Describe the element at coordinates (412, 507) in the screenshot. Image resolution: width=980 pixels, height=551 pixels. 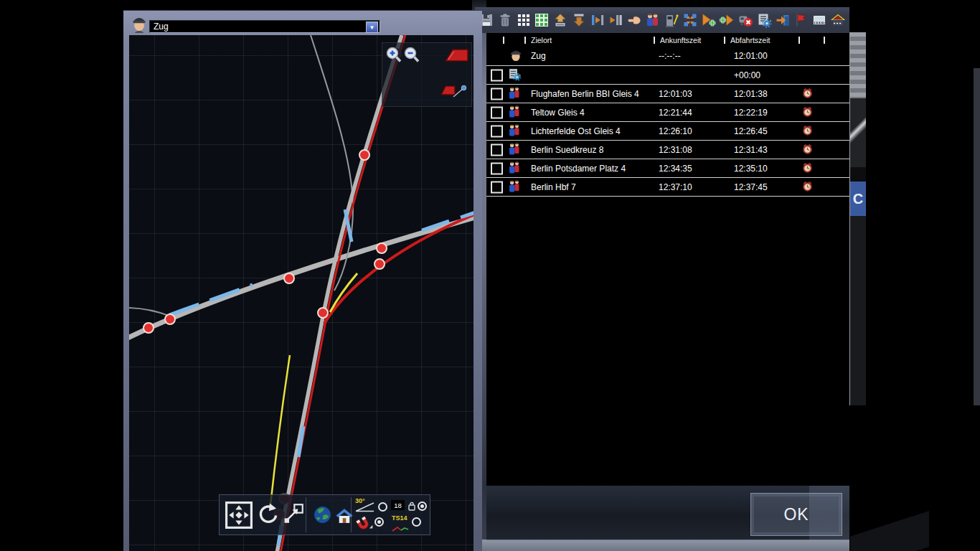
I see `lock-icon` at that location.